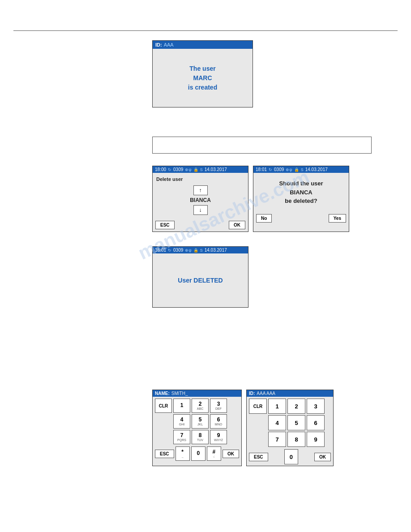 This screenshot has height=532, width=411. What do you see at coordinates (317, 169) in the screenshot?
I see `date-display2: 14.03.2017` at bounding box center [317, 169].